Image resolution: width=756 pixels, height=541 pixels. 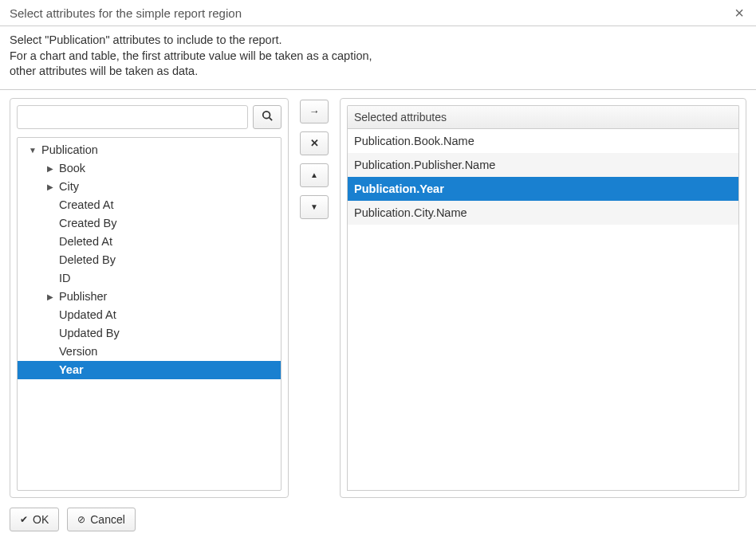 I want to click on list-item: Publication.Year, so click(x=543, y=189).